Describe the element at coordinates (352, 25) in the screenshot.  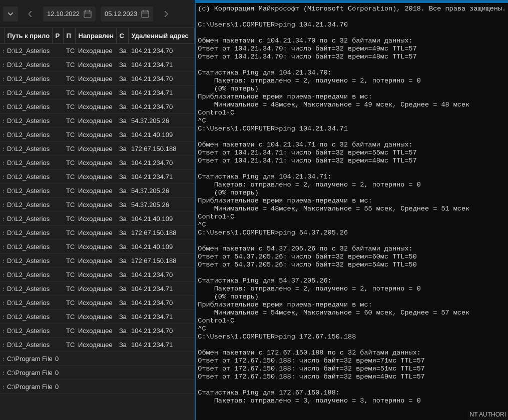
I see `terminal-line: C:\Users\1.COMPUTER>ping 104.21.34.70` at that location.